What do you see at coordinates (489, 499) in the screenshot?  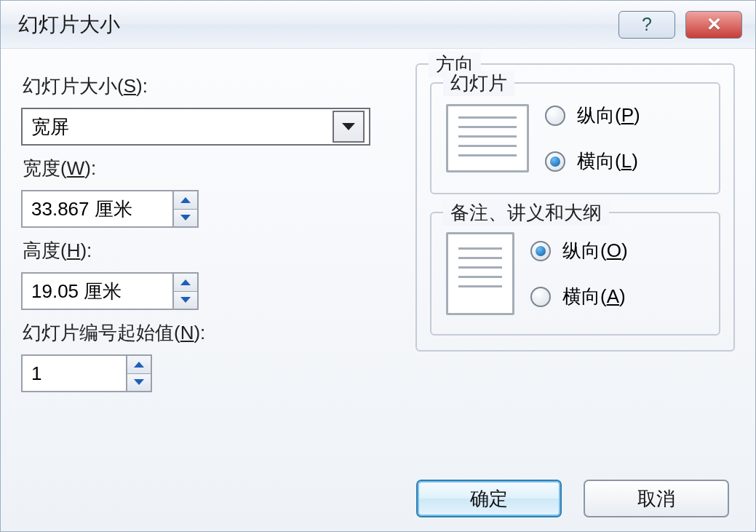 I see `ok-button: 确定` at bounding box center [489, 499].